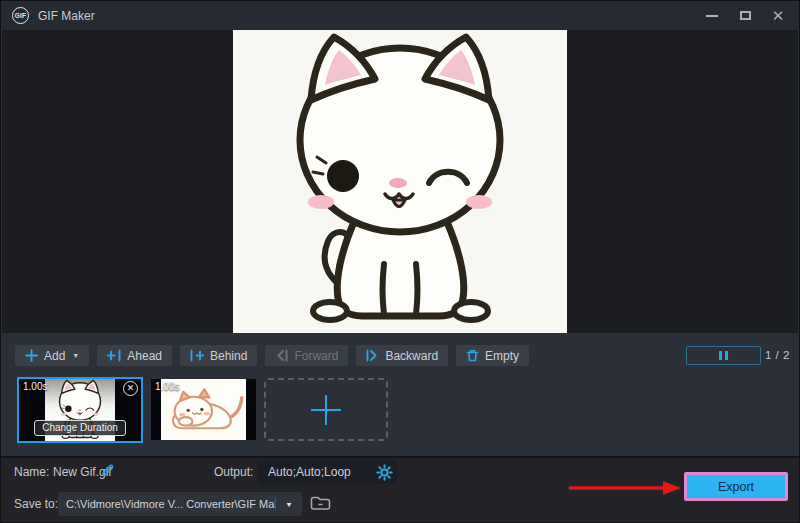  Describe the element at coordinates (166, 504) in the screenshot. I see `save-path-value: C:\Vidmore\Vidmore V... Converter\GIF Ma…` at that location.